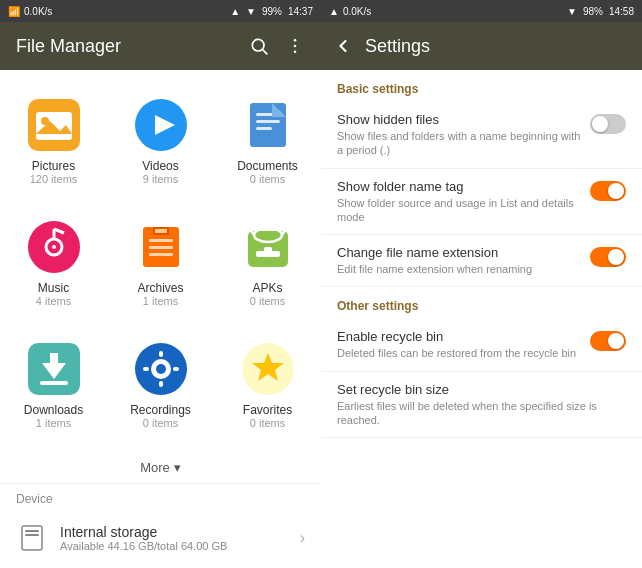  What do you see at coordinates (608, 257) in the screenshot?
I see `change-file-extension-toggle` at bounding box center [608, 257].